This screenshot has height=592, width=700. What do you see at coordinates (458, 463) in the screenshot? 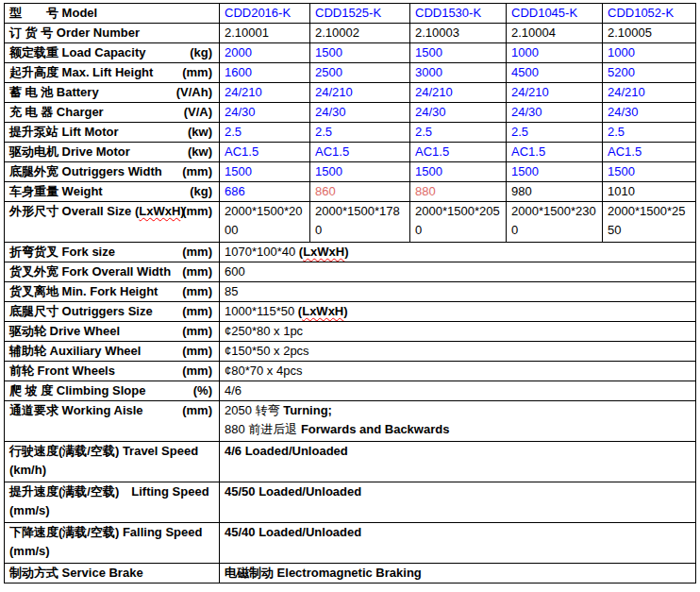
I see `value-travel-speed: 4/6 Loaded/Unloaded` at bounding box center [458, 463].